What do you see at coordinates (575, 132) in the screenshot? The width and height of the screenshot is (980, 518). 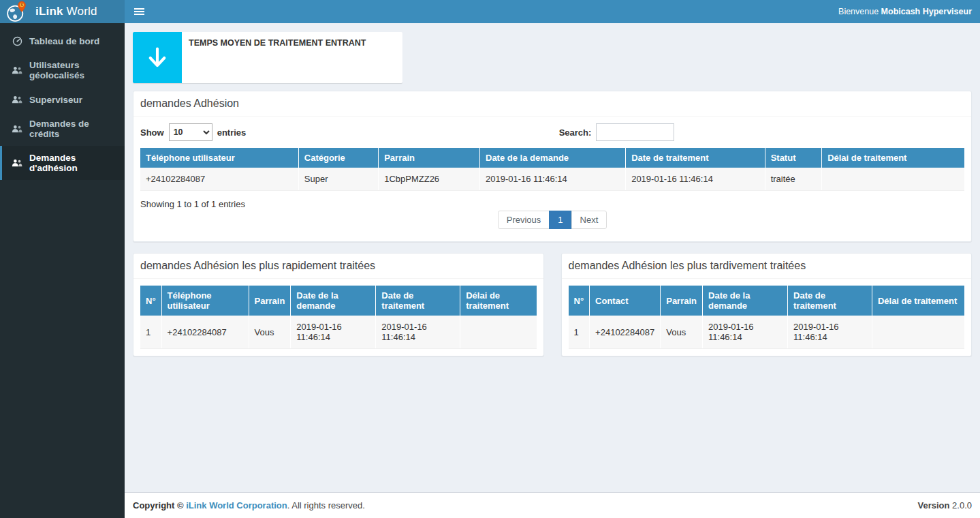 I see `search-label: Search:` at bounding box center [575, 132].